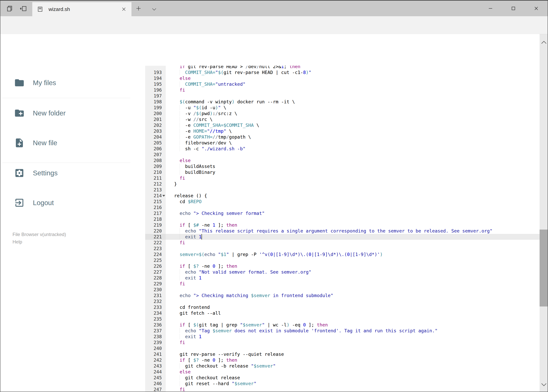 The height and width of the screenshot is (392, 548). Describe the element at coordinates (342, 149) in the screenshot. I see `code-line: sh -c "./wizard.sh -b"` at that location.